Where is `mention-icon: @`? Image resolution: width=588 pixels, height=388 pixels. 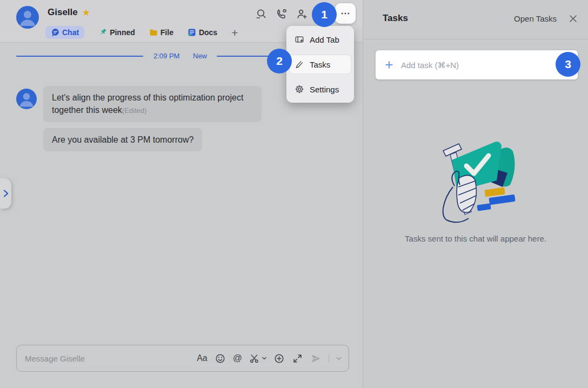 mention-icon: @ is located at coordinates (238, 358).